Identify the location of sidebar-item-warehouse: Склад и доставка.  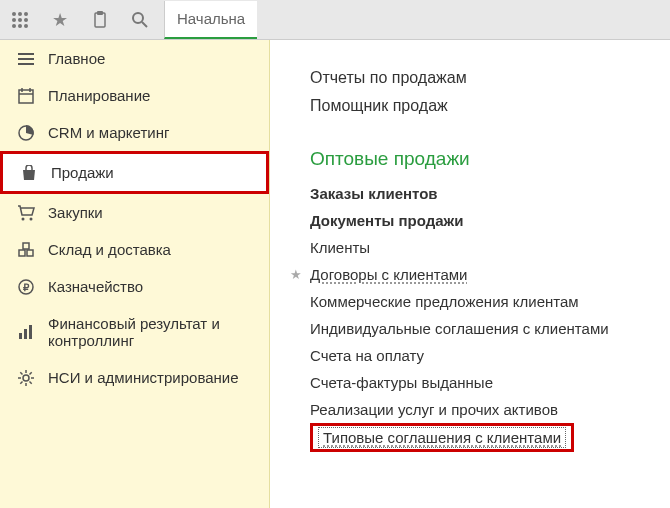
(134, 250).